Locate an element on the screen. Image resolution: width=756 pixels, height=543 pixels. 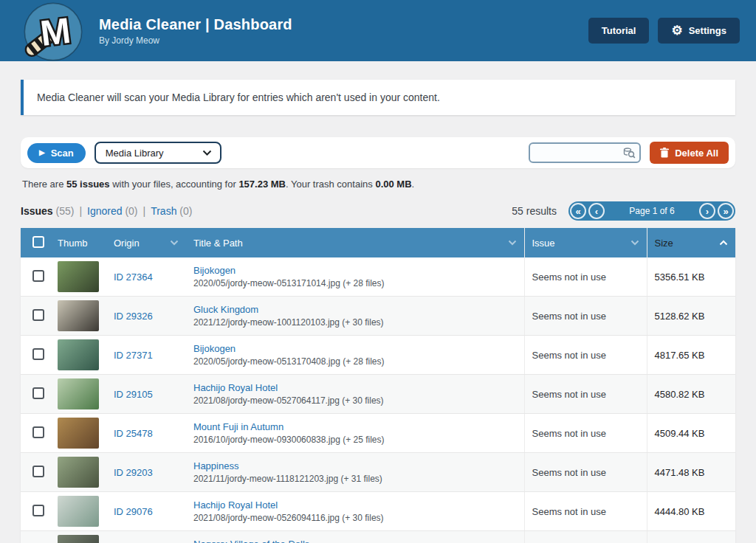
file-path: 2020/05/jordy-meow-0513171014.jpg (+ 28 … is located at coordinates (355, 283).